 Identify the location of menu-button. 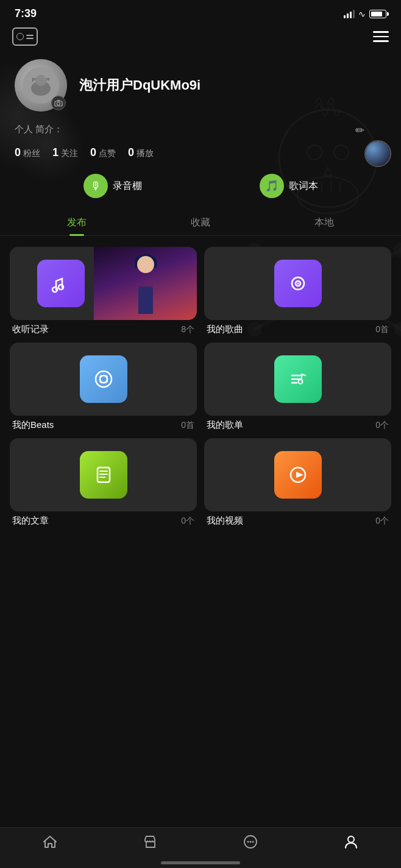
(381, 37).